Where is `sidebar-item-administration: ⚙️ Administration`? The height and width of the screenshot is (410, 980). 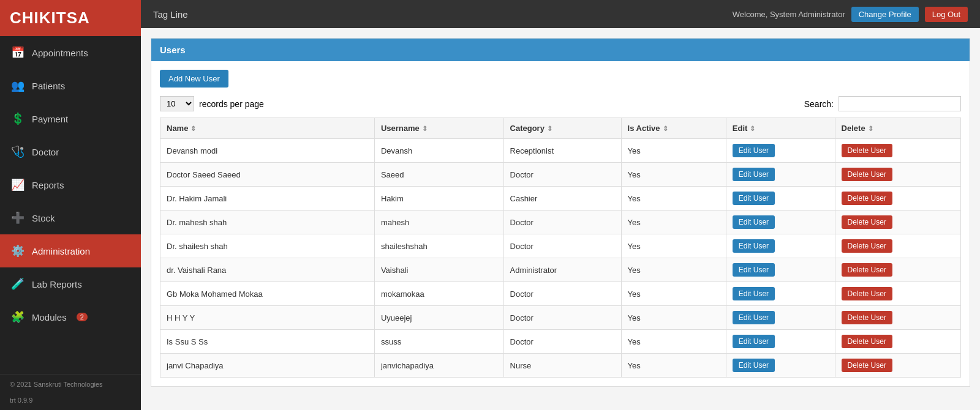 sidebar-item-administration: ⚙️ Administration is located at coordinates (70, 251).